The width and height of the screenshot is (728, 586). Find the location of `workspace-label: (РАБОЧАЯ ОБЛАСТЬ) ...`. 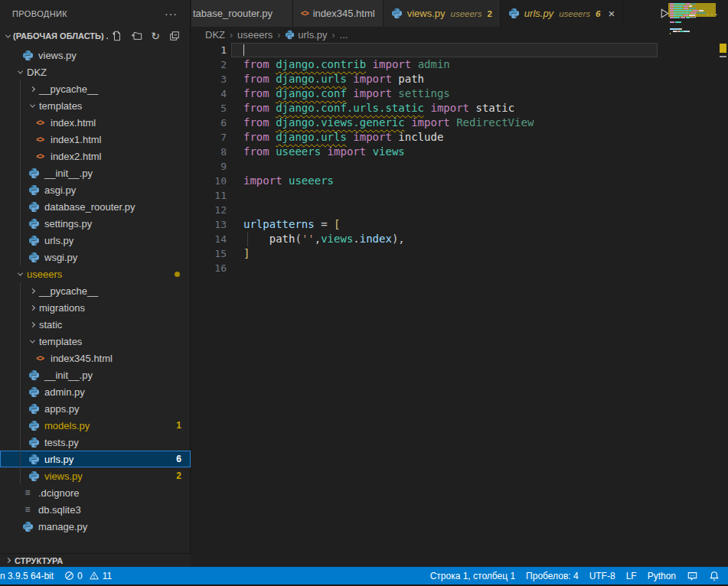

workspace-label: (РАБОЧАЯ ОБЛАСТЬ) ... is located at coordinates (60, 36).